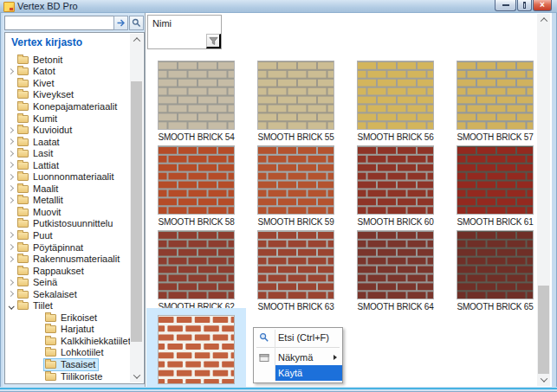  Describe the element at coordinates (395, 266) in the screenshot. I see `material-tile: SMOOTH BRICK 64` at that location.